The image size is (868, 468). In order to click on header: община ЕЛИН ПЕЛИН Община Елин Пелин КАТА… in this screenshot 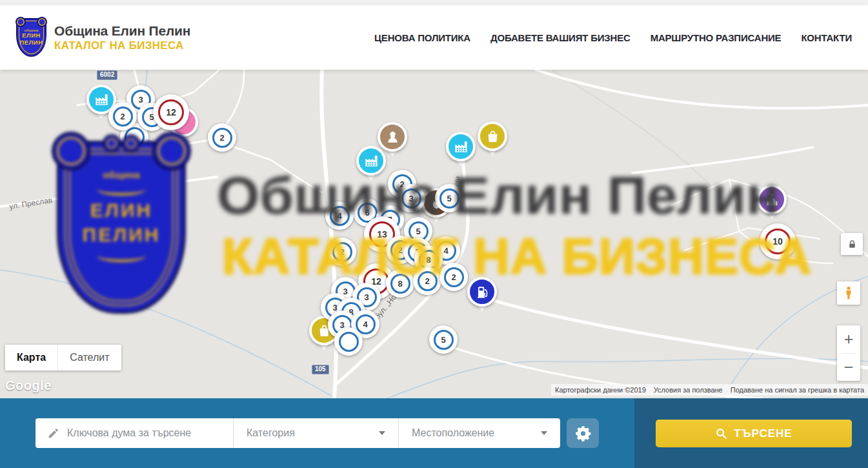, I will do `click(434, 37)`.